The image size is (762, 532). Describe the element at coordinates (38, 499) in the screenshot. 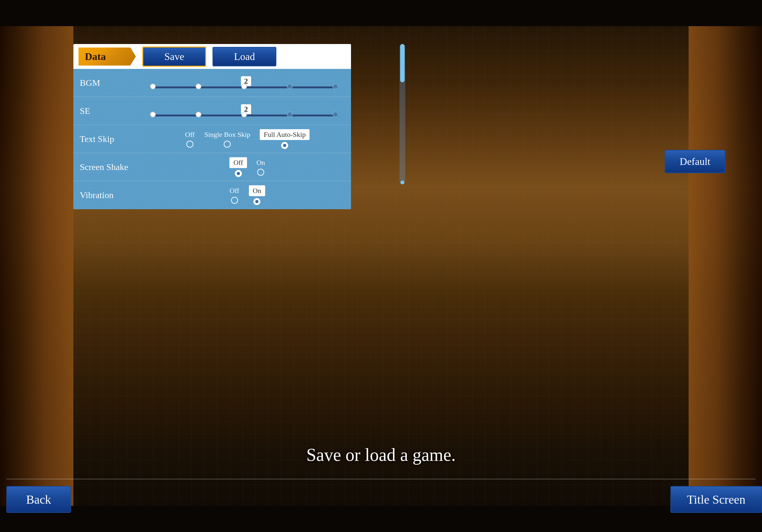

I see `back-button: Back` at that location.